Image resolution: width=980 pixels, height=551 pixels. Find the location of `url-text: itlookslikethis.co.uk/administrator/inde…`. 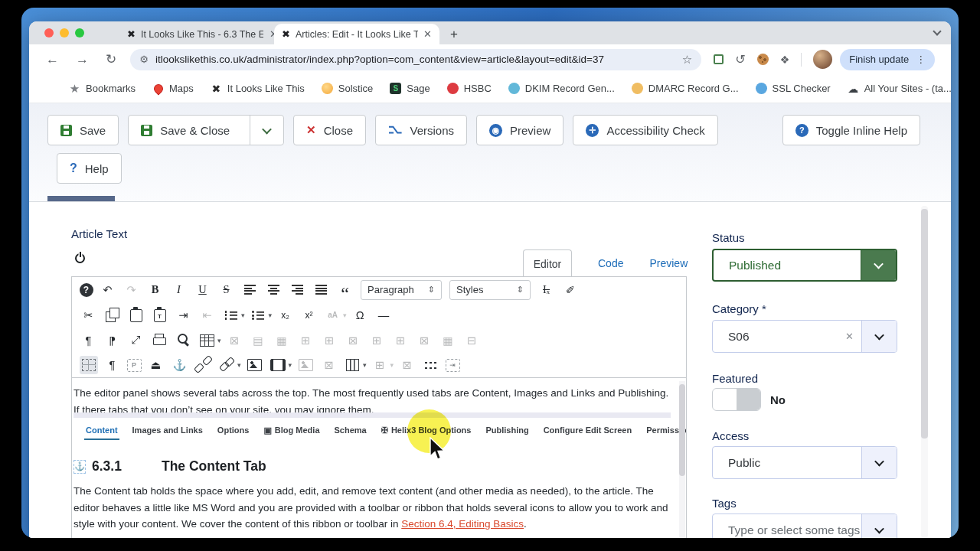

url-text: itlookslikethis.co.uk/administrator/inde… is located at coordinates (419, 60).